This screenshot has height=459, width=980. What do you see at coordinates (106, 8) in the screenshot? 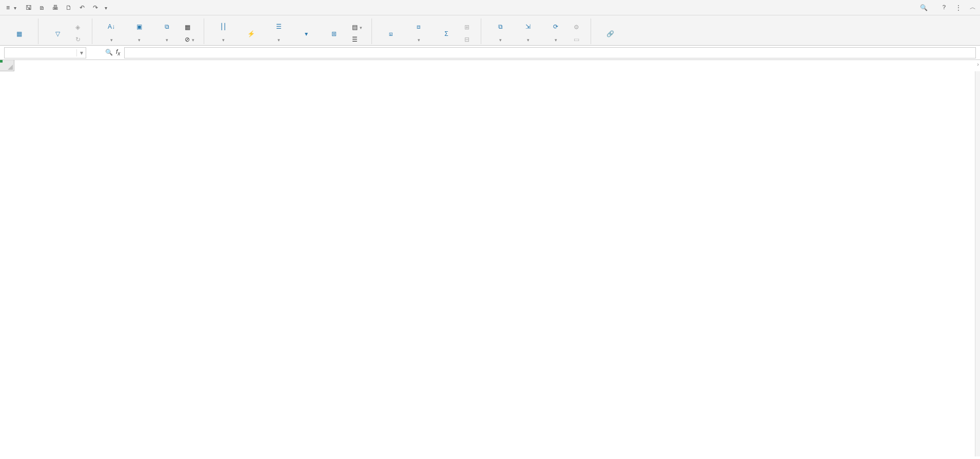
I see `qat-dropdown-icon` at bounding box center [106, 8].